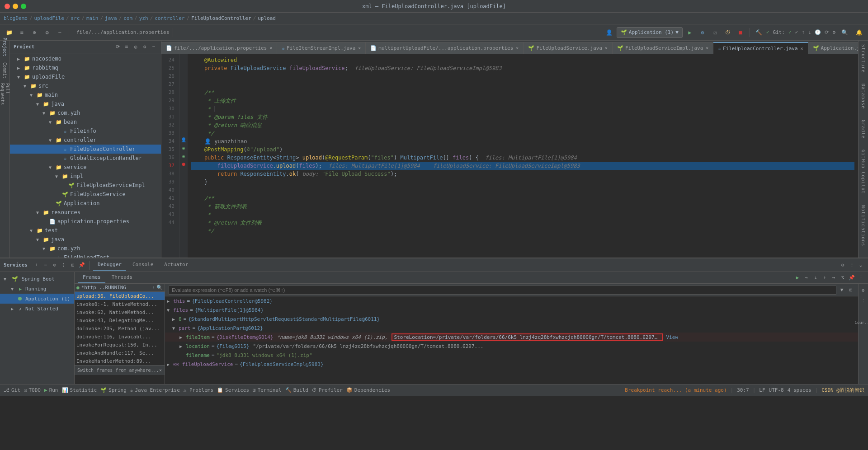 Image resolution: width=868 pixels, height=450 pixels. Describe the element at coordinates (119, 361) in the screenshot. I see `frame-item-8: InvokeHandlerMethod:89...` at that location.